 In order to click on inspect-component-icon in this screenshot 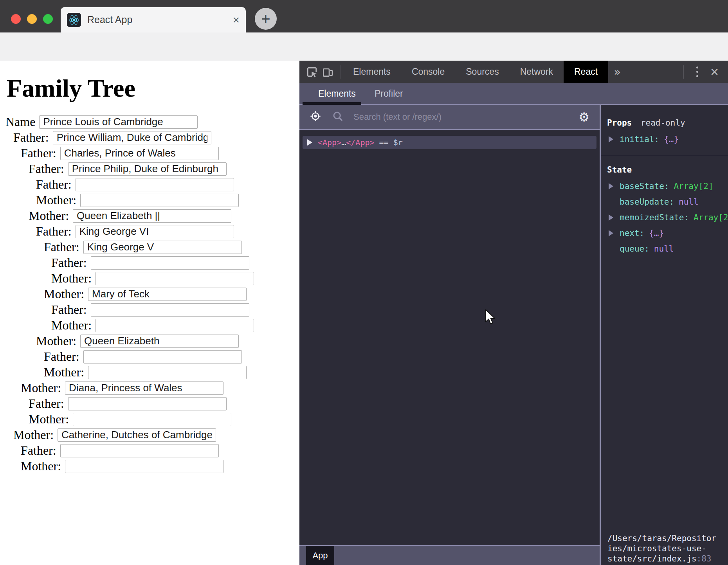, I will do `click(315, 117)`.